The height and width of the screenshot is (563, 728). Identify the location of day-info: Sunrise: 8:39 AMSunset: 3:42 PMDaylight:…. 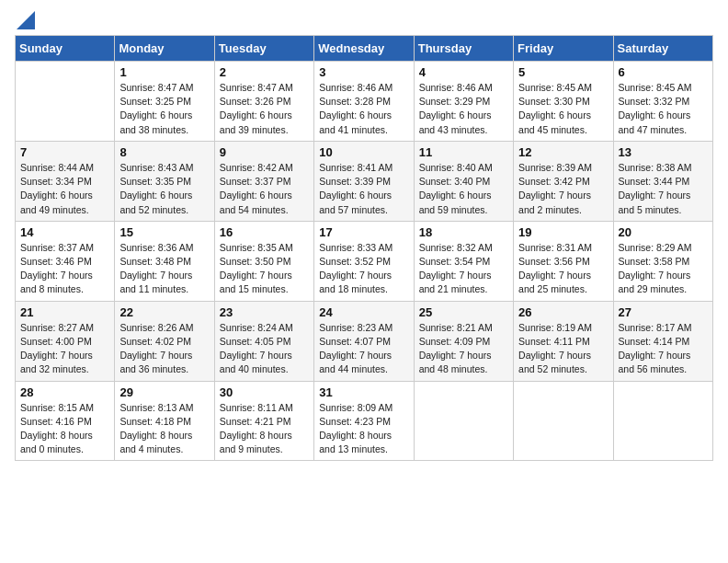
(563, 190).